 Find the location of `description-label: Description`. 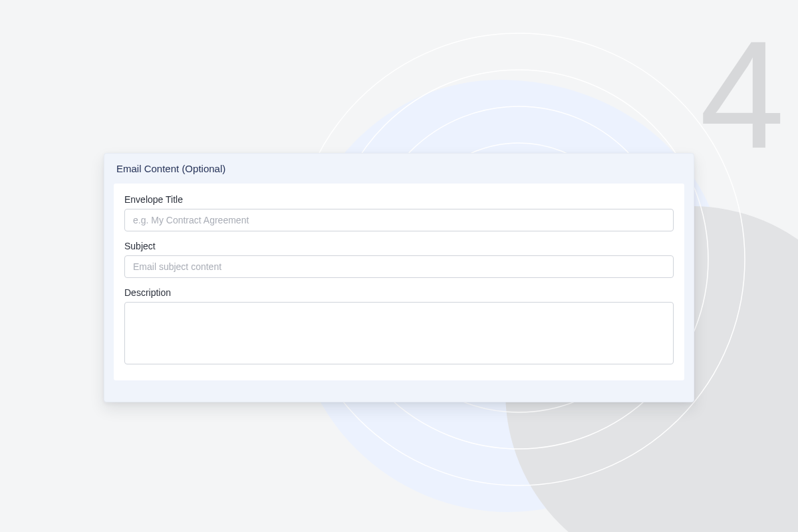

description-label: Description is located at coordinates (399, 293).